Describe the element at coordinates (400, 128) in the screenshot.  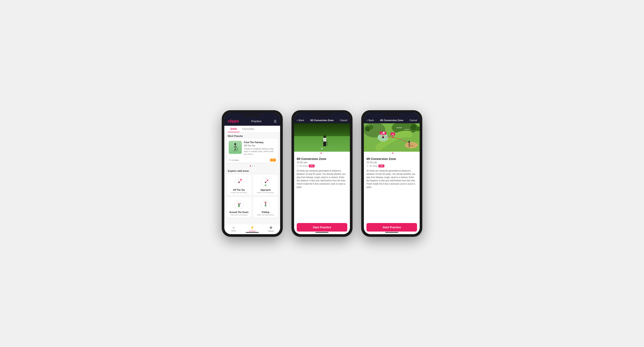
I see `svg-text: FAIRWAY` at that location.